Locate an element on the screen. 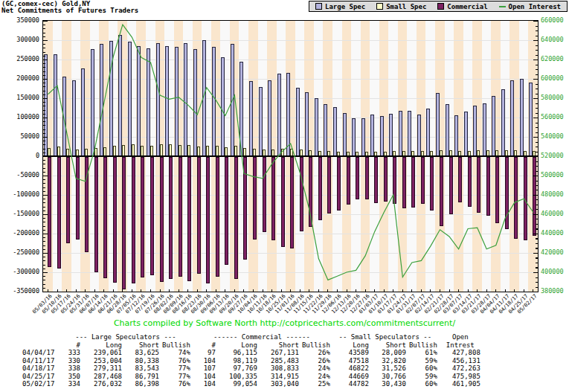 The height and width of the screenshot is (392, 569). y-axis-label-right: 380000 is located at coordinates (555, 292).